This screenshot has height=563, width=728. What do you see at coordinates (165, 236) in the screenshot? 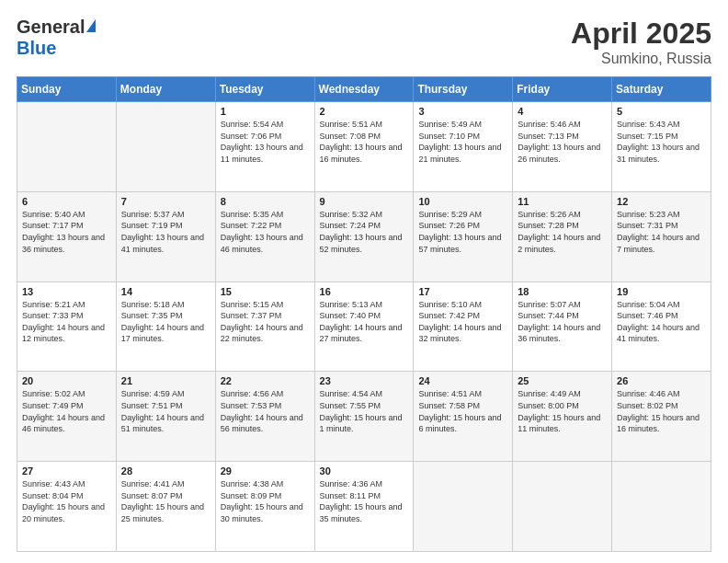
I see `table-row: 7Sunrise: 5:37 AM Sunset: 7:19 PM Daylig…` at bounding box center [165, 236].